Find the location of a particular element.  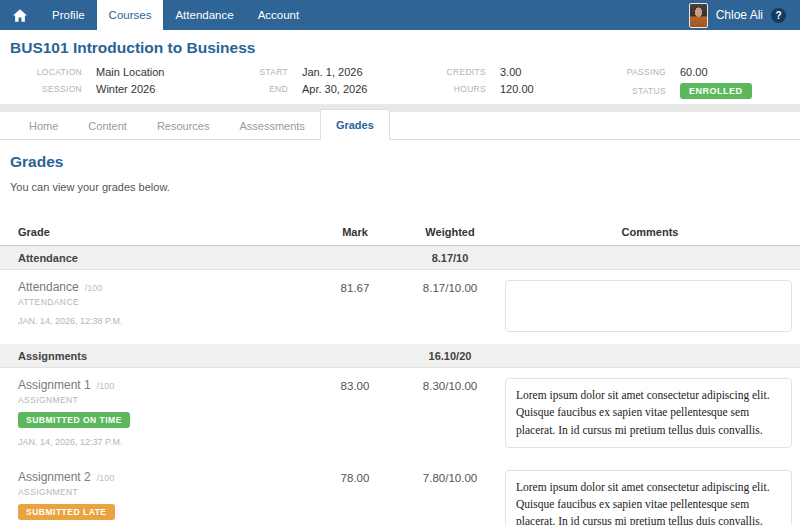

header-divider is located at coordinates (400, 108).